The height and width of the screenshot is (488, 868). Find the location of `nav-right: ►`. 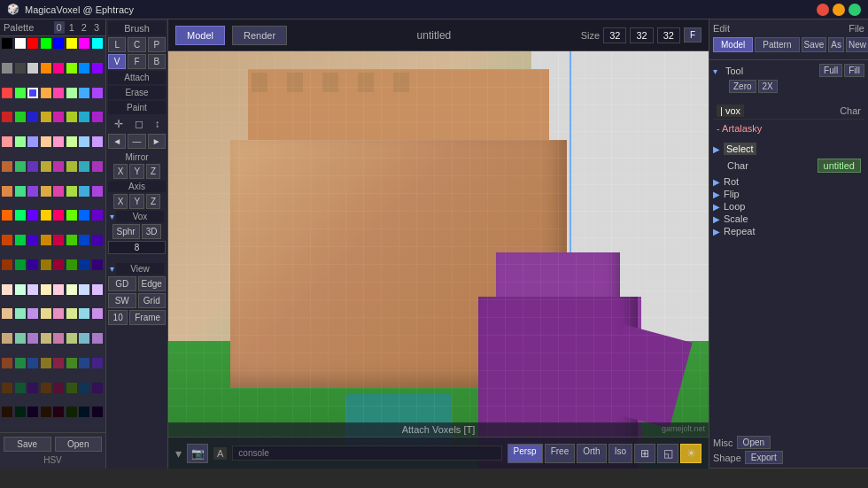

nav-right: ► is located at coordinates (157, 142).